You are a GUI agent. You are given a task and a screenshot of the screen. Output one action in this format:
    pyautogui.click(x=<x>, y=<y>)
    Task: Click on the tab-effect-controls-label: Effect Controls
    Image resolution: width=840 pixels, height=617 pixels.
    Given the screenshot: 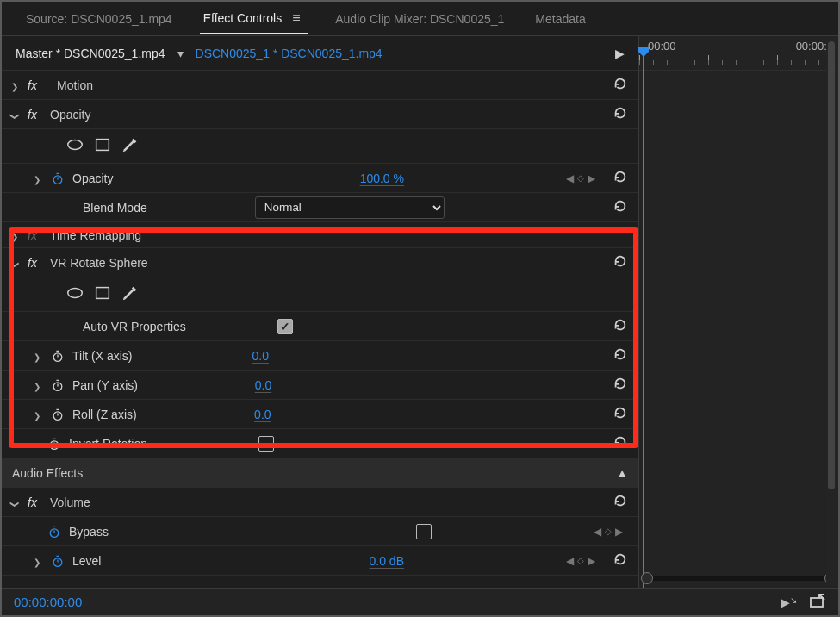 What is the action you would take?
    pyautogui.click(x=243, y=18)
    